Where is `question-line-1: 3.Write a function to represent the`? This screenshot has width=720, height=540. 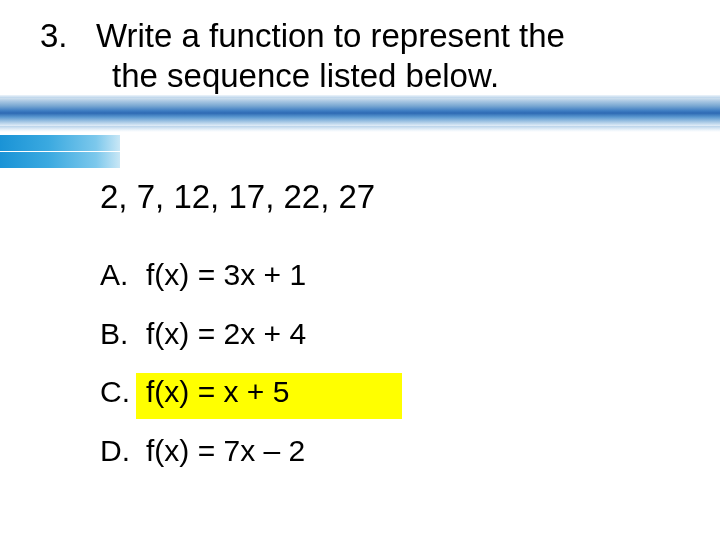
question-line-1: 3.Write a function to represent the is located at coordinates (360, 36).